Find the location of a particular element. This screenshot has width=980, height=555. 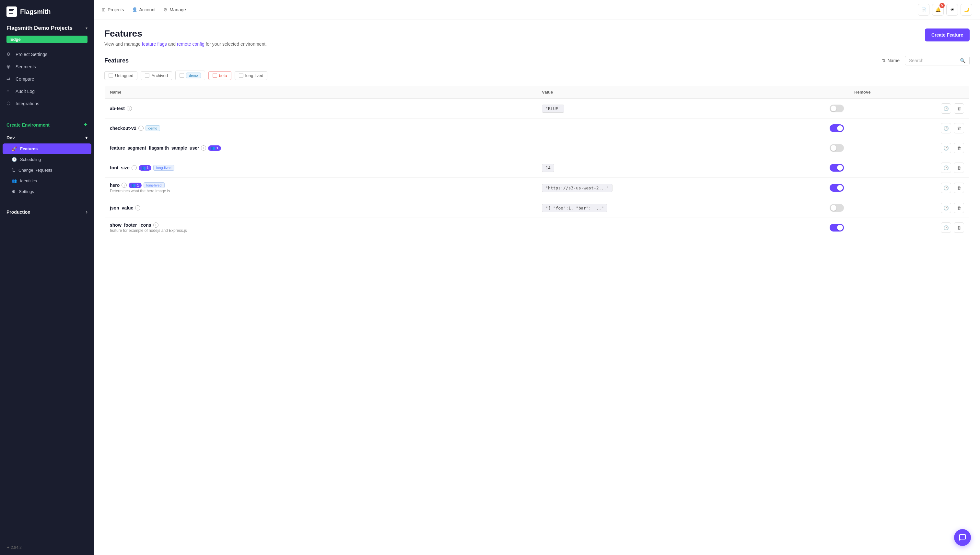

feature-flags-link: feature flags is located at coordinates (154, 44).